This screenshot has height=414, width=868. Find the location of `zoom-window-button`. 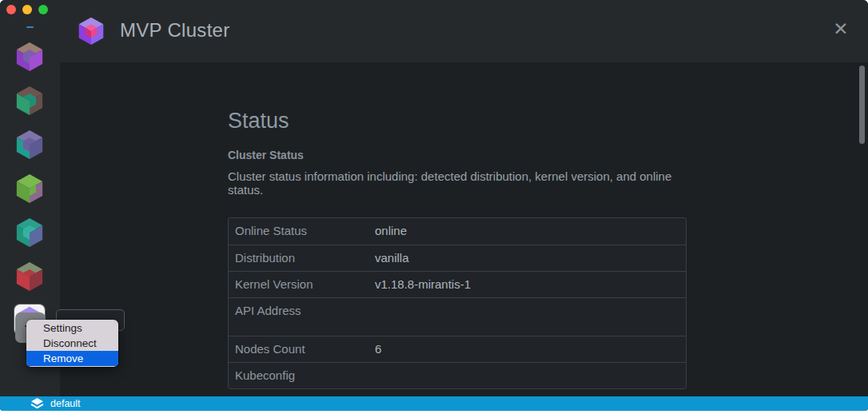

zoom-window-button is located at coordinates (43, 10).